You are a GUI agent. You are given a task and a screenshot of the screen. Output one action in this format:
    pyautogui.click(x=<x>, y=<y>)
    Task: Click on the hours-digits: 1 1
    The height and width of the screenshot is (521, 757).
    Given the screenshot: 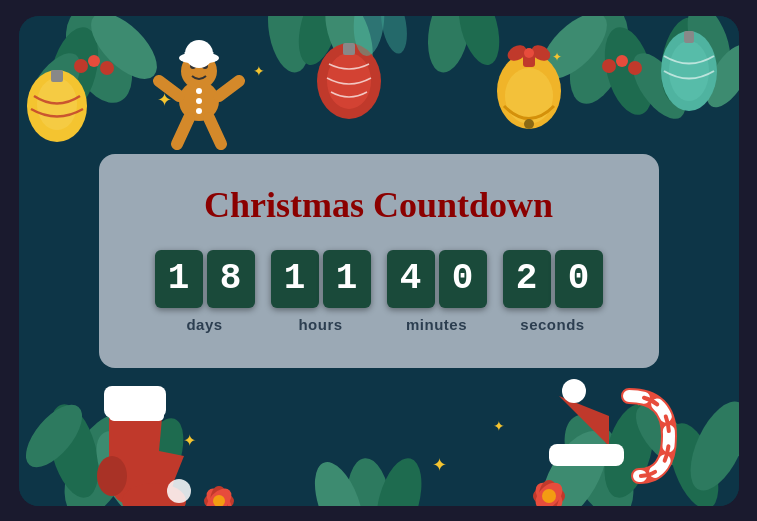 What is the action you would take?
    pyautogui.click(x=321, y=279)
    